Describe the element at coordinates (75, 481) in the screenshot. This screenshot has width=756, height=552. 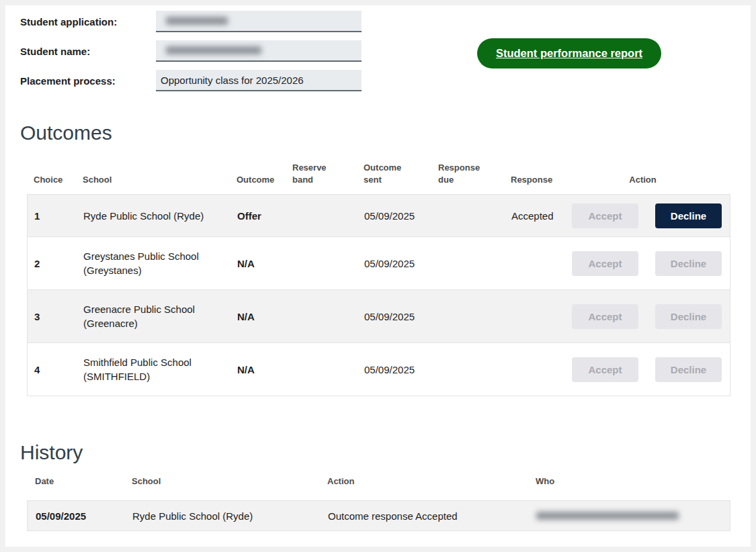
I see `col-header-date: Date` at that location.